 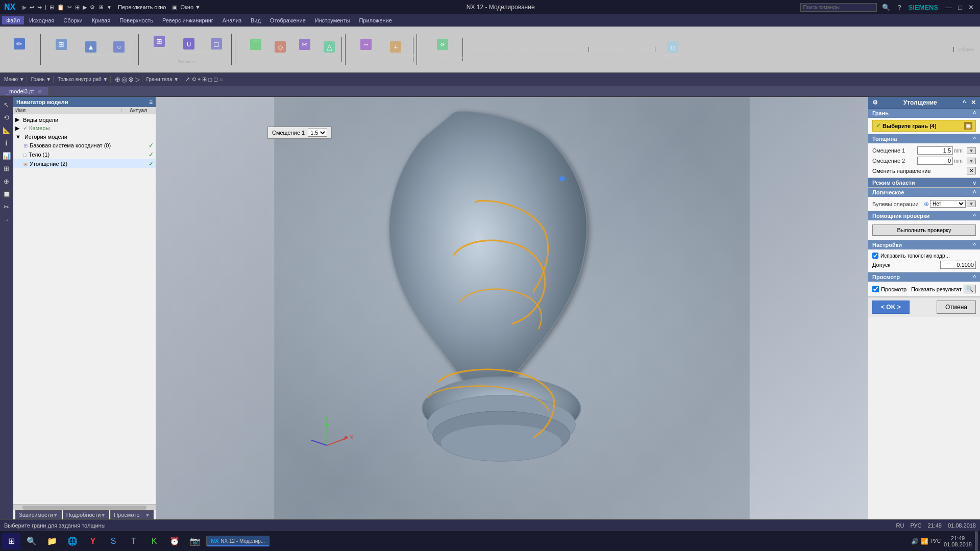 What do you see at coordinates (216, 46) in the screenshot?
I see `shell-btn: ◻ Оболочка` at bounding box center [216, 46].